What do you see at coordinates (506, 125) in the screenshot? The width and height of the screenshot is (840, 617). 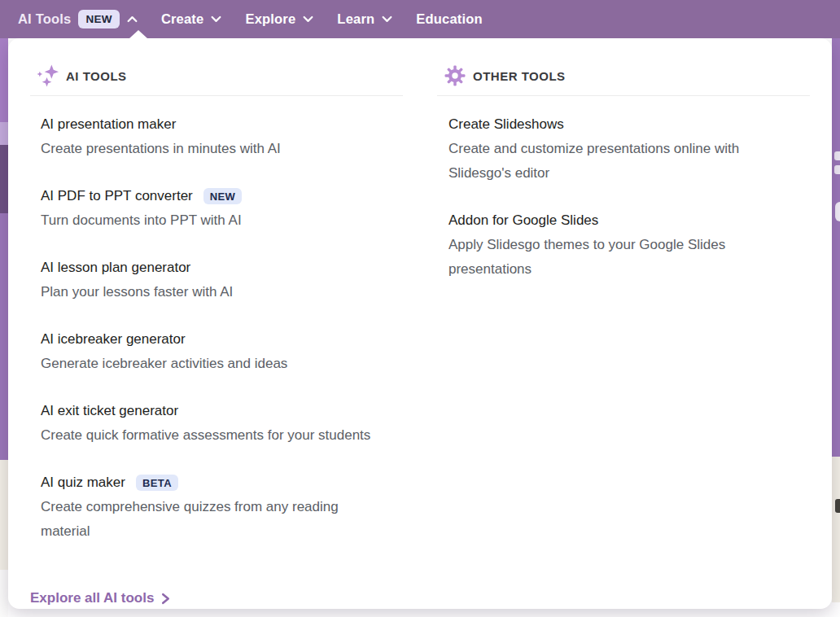 I see `menu-item-title: Create Slideshows` at bounding box center [506, 125].